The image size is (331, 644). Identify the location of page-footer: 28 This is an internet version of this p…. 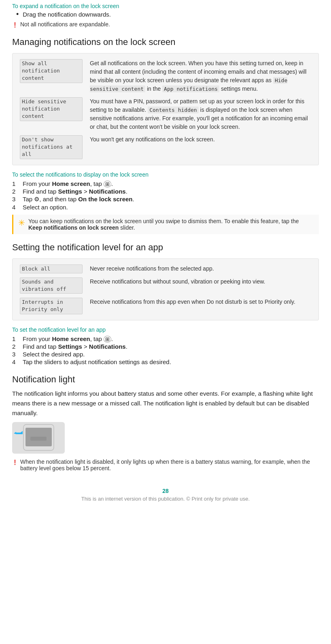
(166, 495).